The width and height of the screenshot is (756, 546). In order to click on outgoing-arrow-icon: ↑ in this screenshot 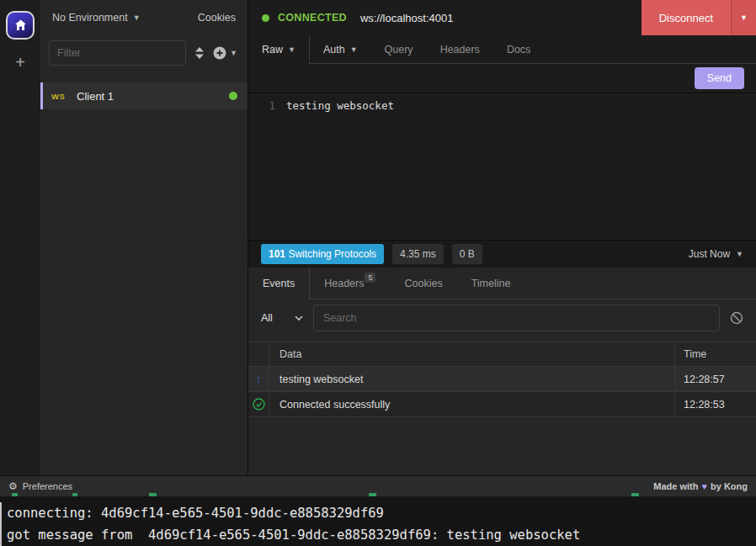, I will do `click(259, 379)`.